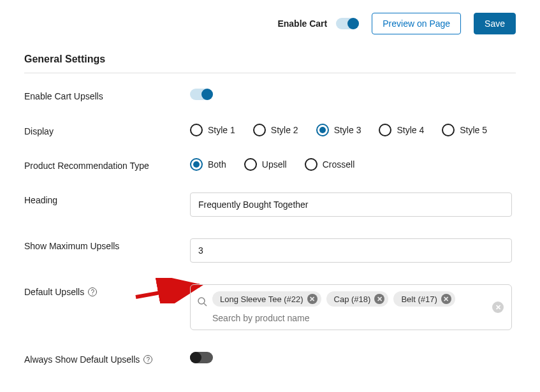  Describe the element at coordinates (82, 359) in the screenshot. I see `always-show-label: Always Show Default Upsells` at that location.